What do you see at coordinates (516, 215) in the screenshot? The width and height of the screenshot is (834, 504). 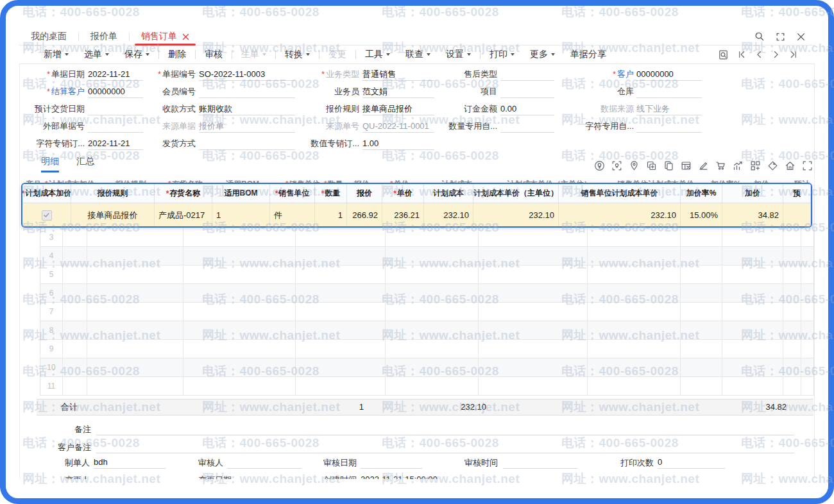 I see `row-cell-planned-cost-unit-price-main: 232.10` at bounding box center [516, 215].